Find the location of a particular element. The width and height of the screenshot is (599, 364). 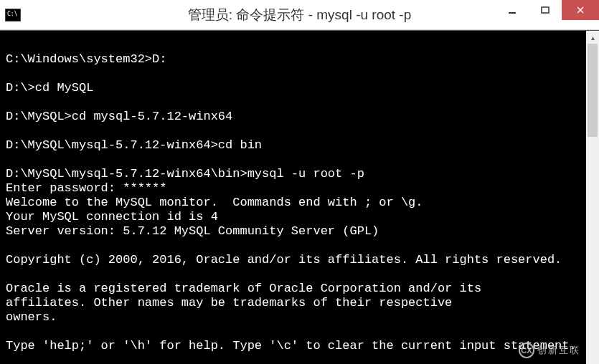

vertical-scrollbar: ▴ is located at coordinates (593, 198).